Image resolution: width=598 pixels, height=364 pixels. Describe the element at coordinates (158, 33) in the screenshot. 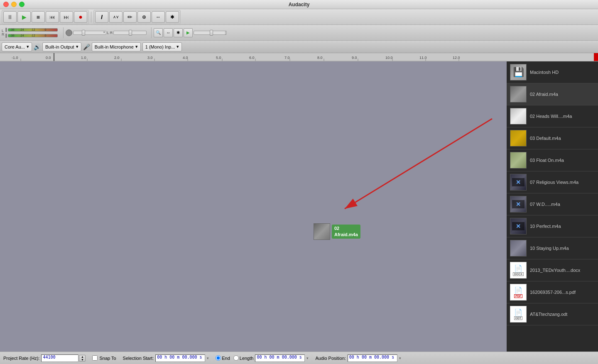

I see `zoom-in-button: 🔍` at that location.